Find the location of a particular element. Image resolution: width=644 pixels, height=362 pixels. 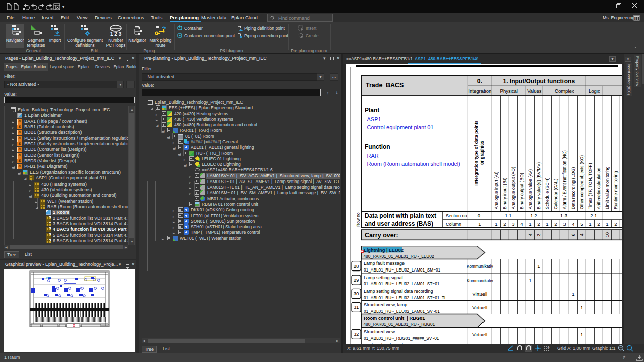

svg-text: Calendar (CAL) is located at coordinates (556, 194).